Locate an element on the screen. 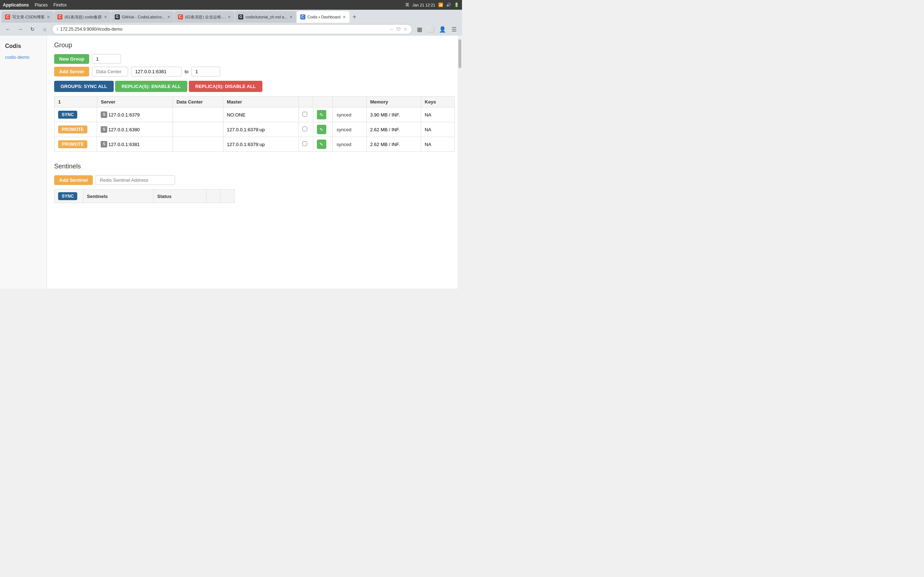 This screenshot has width=924, height=577. new-tab-button: + is located at coordinates (355, 17).